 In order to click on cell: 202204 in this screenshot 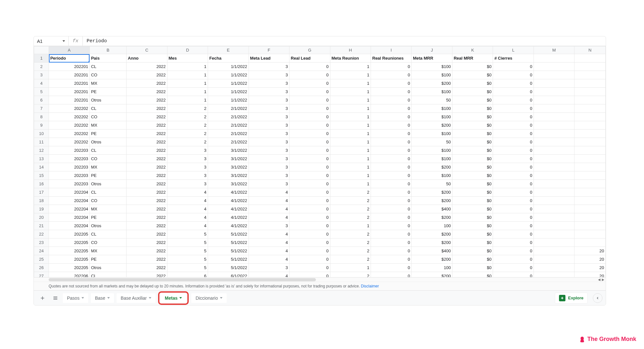, I will do `click(69, 226)`.